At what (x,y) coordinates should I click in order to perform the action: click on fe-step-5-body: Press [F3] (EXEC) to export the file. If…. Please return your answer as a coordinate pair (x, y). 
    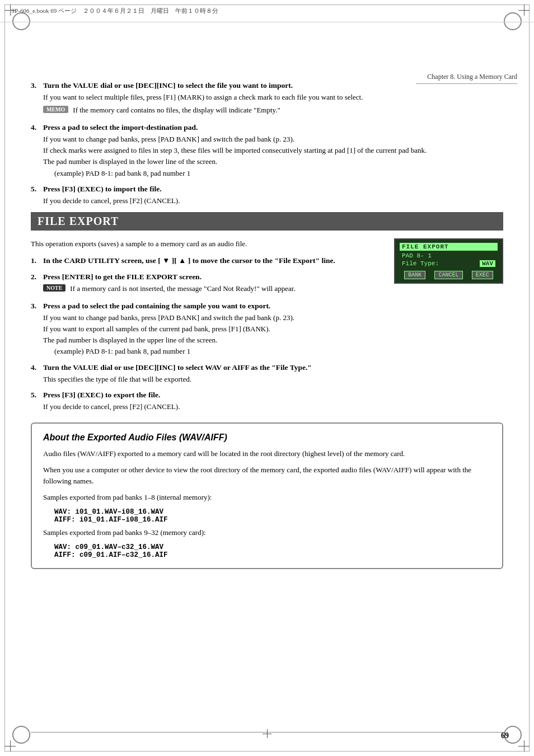
    Looking at the image, I should click on (273, 402).